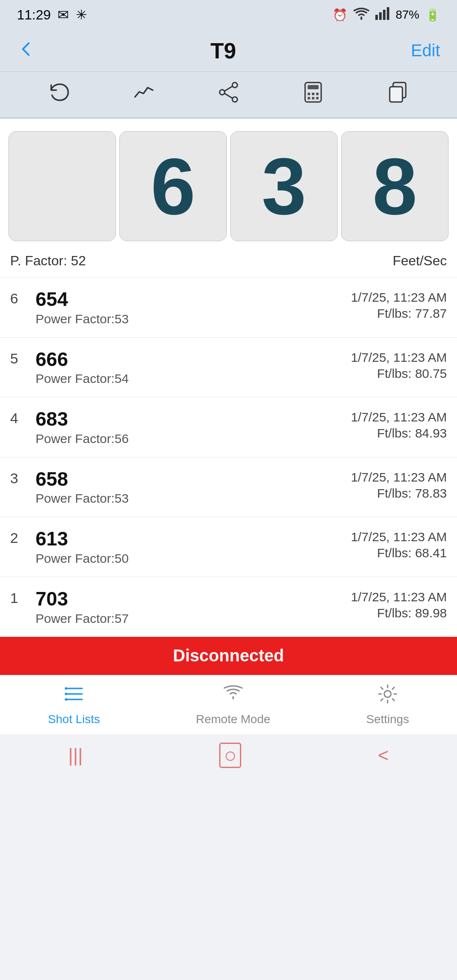 This screenshot has width=457, height=980. Describe the element at coordinates (399, 365) in the screenshot. I see `shot-right: 1/7/25, 11:23 AM Ft/lbs: 80.75` at that location.